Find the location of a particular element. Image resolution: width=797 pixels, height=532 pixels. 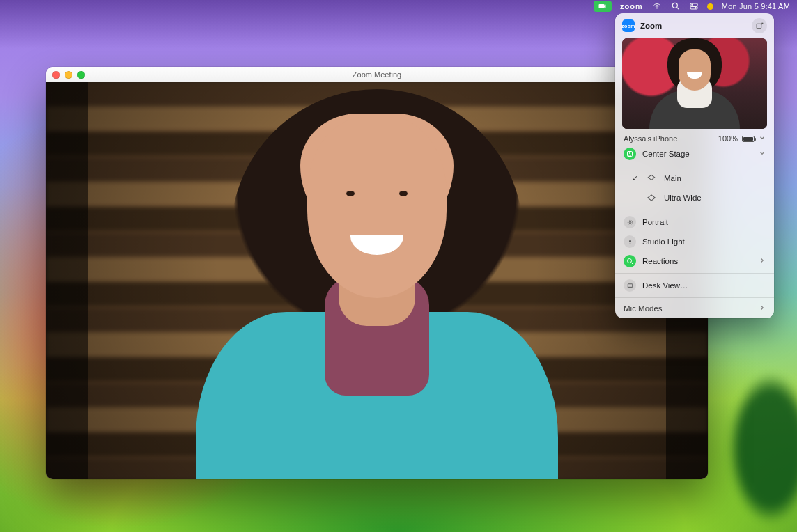

window-titlebar: Zoom Meeting is located at coordinates (377, 75).